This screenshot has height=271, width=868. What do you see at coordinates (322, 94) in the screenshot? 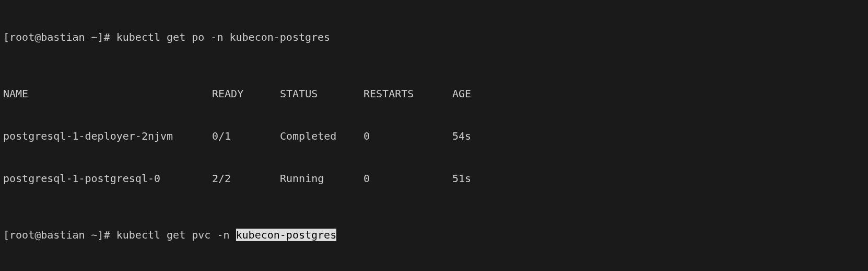
I see `col-status: STATUS` at bounding box center [322, 94].